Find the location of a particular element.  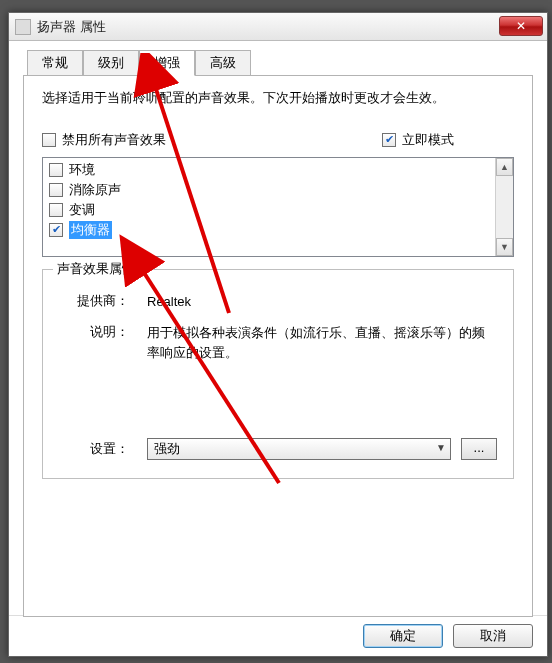

effect-checkbox-environment is located at coordinates (56, 170).